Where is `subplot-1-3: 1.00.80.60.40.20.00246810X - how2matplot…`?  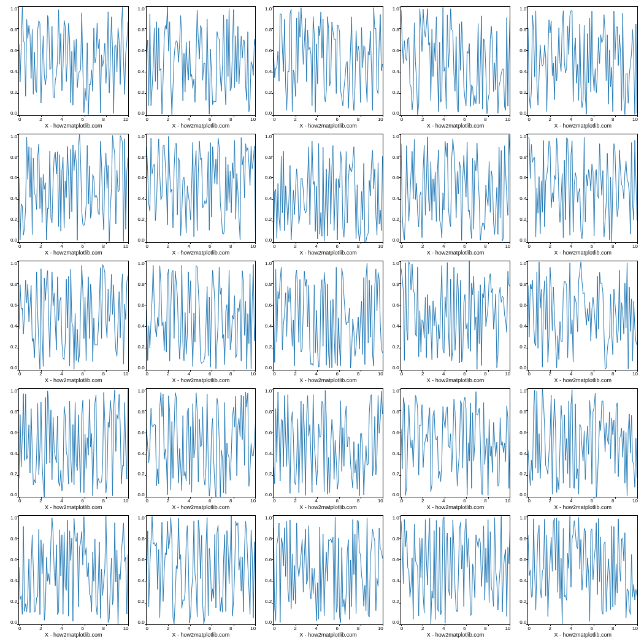 subplot-1-3: 1.00.80.60.40.20.00246810X - how2matplot… is located at coordinates (450, 195).